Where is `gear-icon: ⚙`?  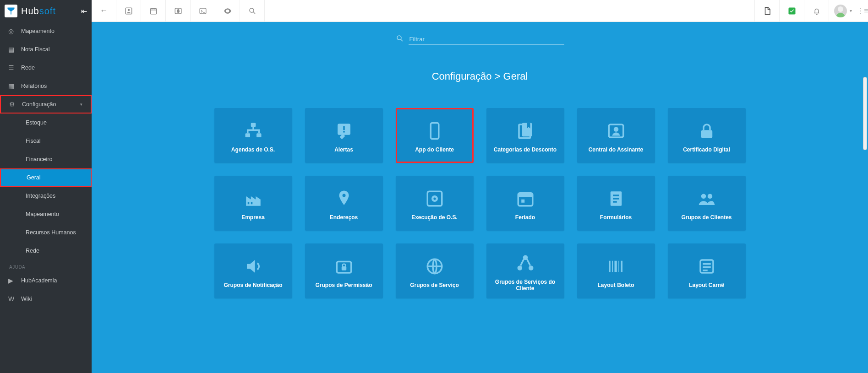 gear-icon: ⚙ is located at coordinates (13, 104).